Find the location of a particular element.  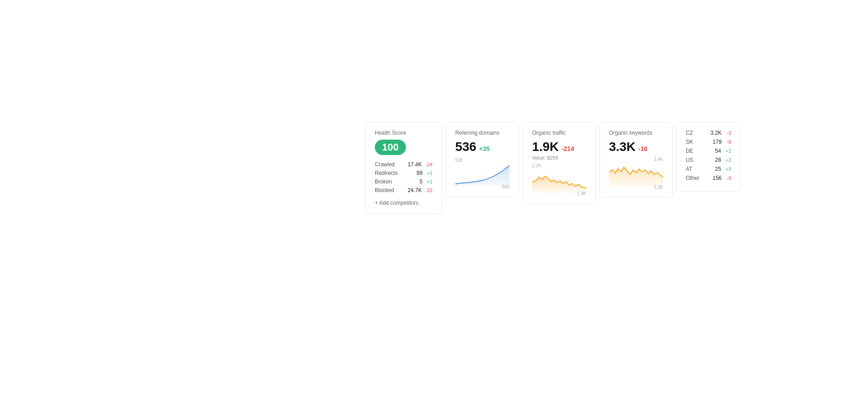

country-name: AT is located at coordinates (694, 169).